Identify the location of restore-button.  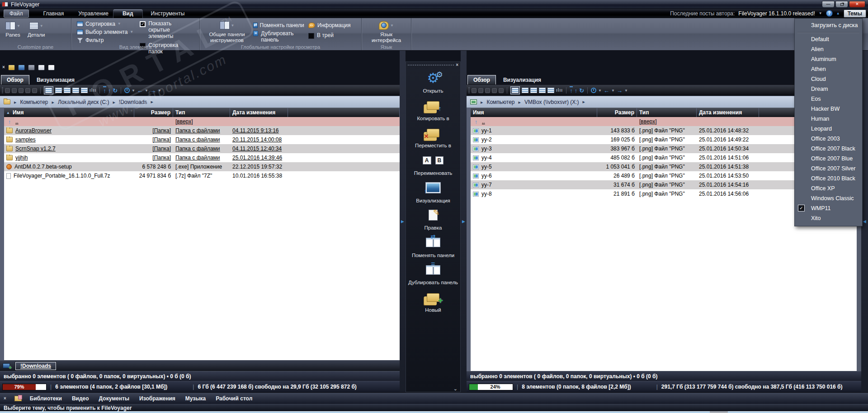
(842, 5).